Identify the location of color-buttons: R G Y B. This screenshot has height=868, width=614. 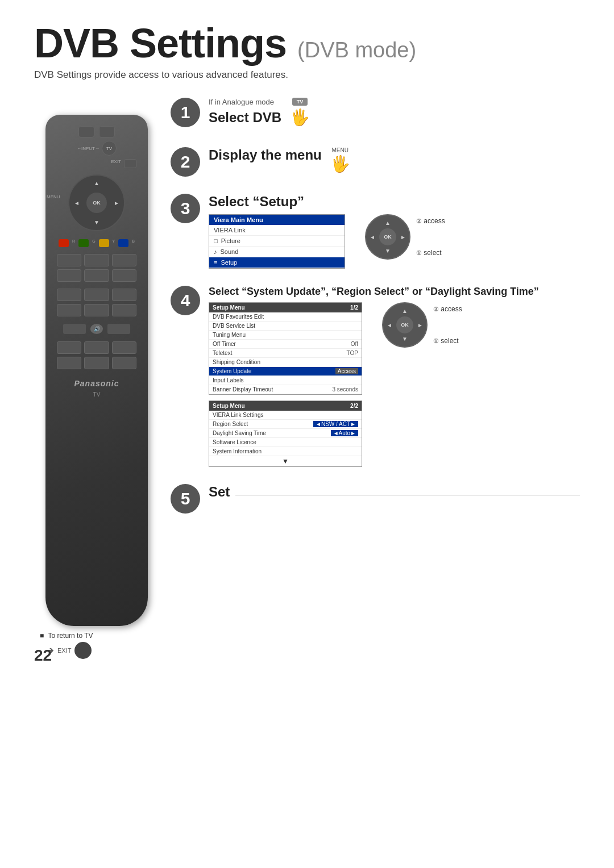
(97, 243).